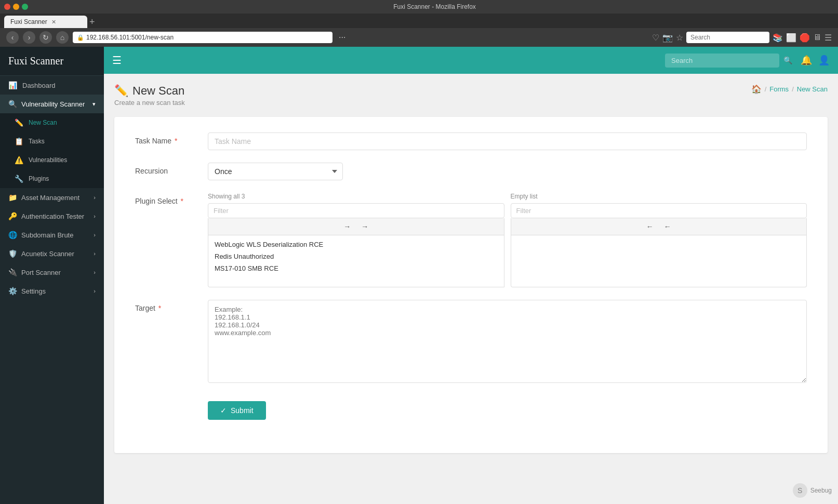 This screenshot has width=838, height=504. I want to click on move-left-button: ←, so click(650, 227).